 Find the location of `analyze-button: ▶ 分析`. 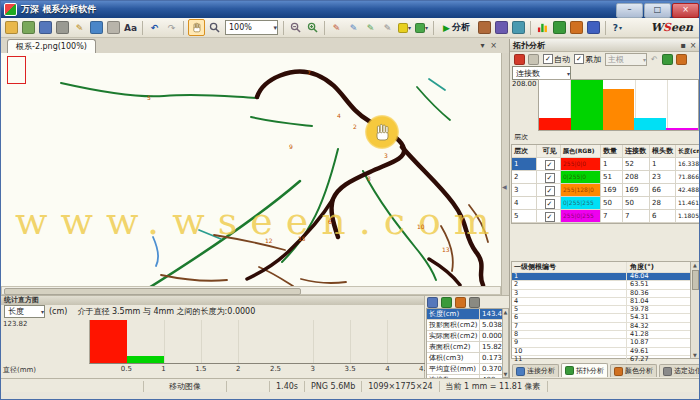

analyze-button: ▶ 分析 is located at coordinates (456, 28).